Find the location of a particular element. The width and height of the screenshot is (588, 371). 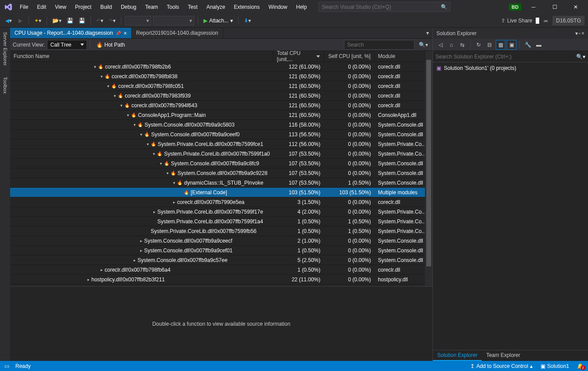

call-tree-row: ▸System.Console.dll!0x007ffb9a9c57ee5 (2… is located at coordinates (218, 260).